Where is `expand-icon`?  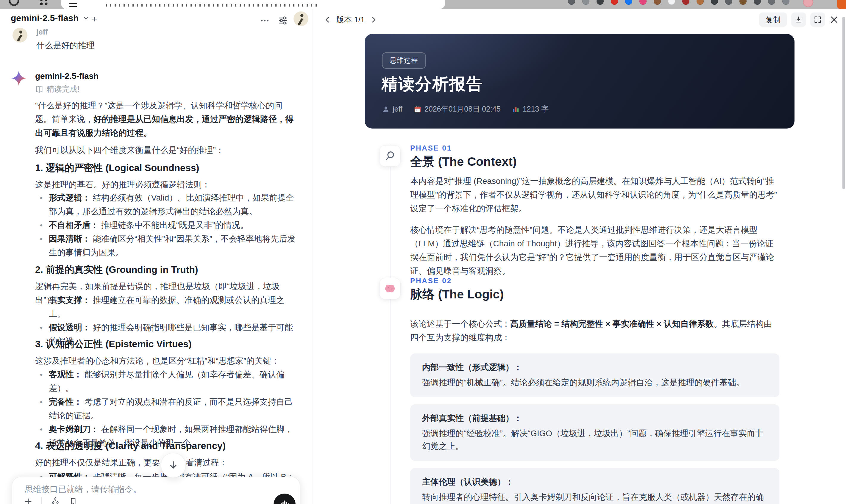 expand-icon is located at coordinates (818, 20).